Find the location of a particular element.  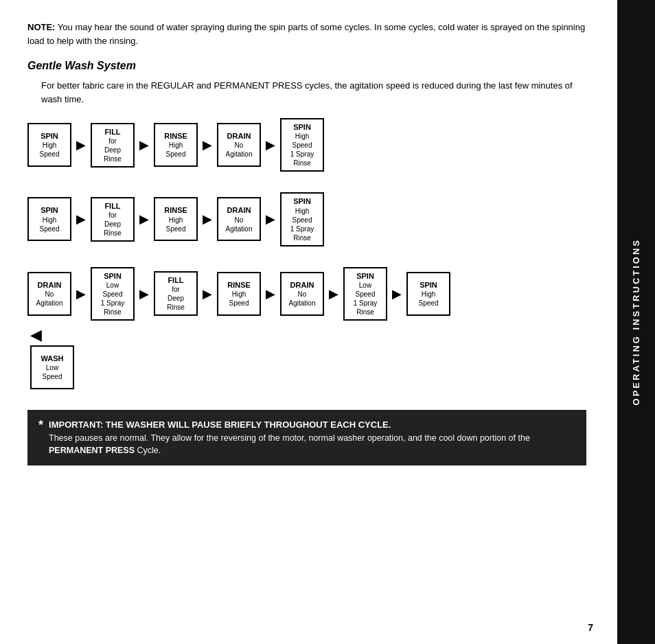

back-arrow-row: ◀ is located at coordinates (36, 335).